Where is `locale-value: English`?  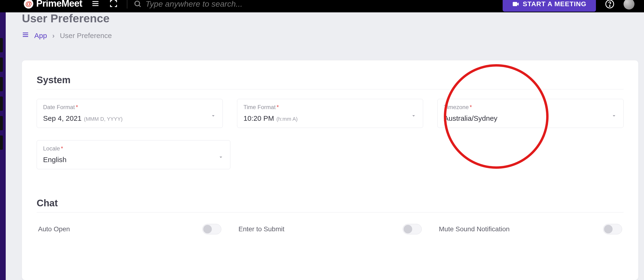
locale-value: English is located at coordinates (55, 160).